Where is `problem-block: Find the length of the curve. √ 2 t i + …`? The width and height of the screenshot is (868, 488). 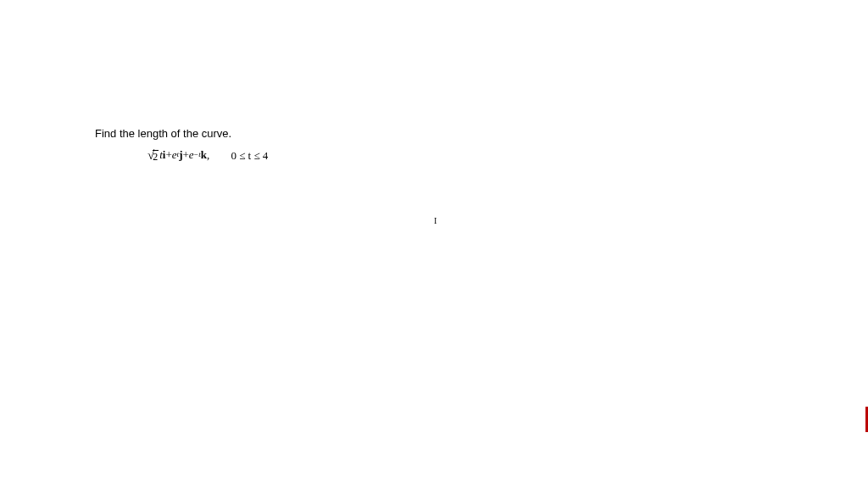
problem-block: Find the length of the curve. √ 2 t i + … is located at coordinates (181, 145).